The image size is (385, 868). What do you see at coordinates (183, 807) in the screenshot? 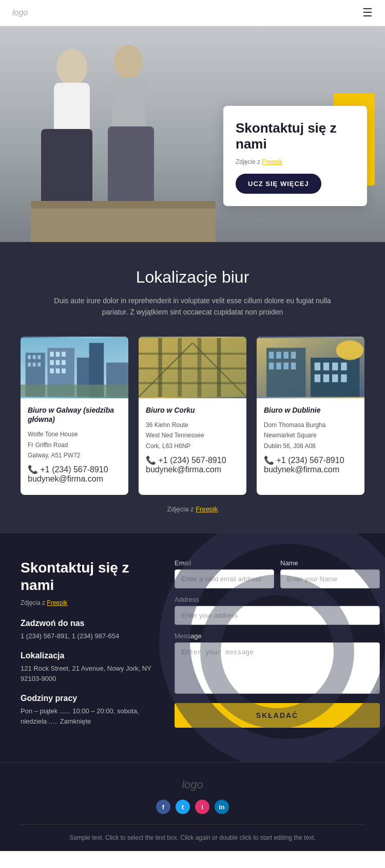
I see `twitter-icon: t` at bounding box center [183, 807].